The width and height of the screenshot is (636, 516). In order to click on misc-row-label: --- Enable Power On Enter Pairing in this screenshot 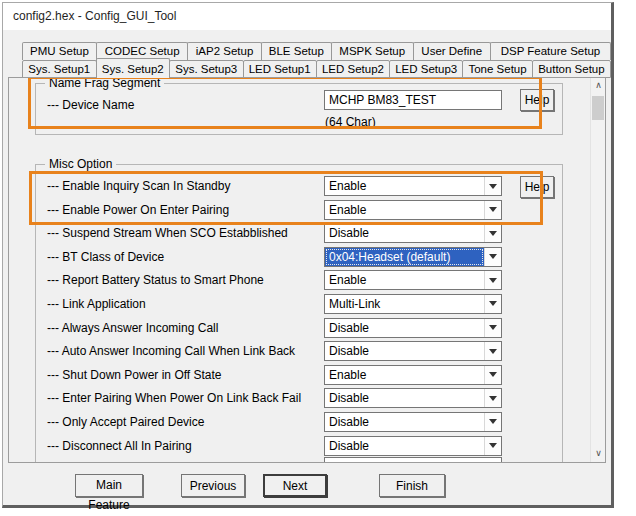, I will do `click(138, 210)`.